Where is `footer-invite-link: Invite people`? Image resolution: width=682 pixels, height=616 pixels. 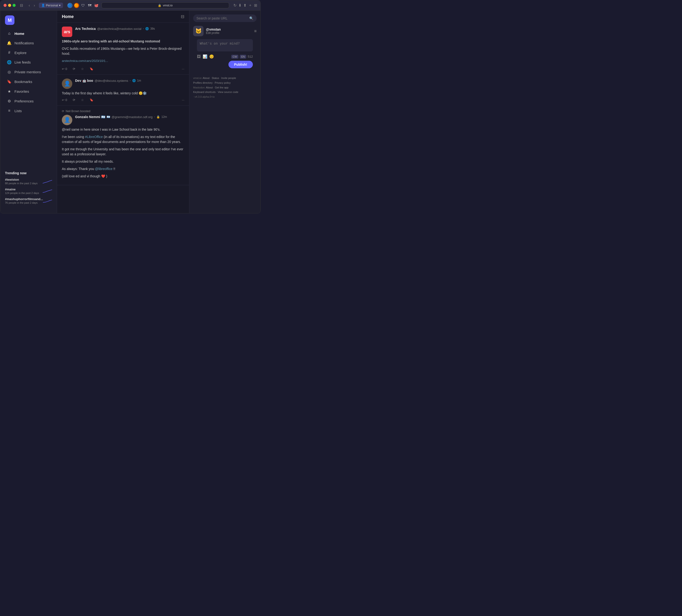
footer-invite-link: Invite people is located at coordinates (229, 78).